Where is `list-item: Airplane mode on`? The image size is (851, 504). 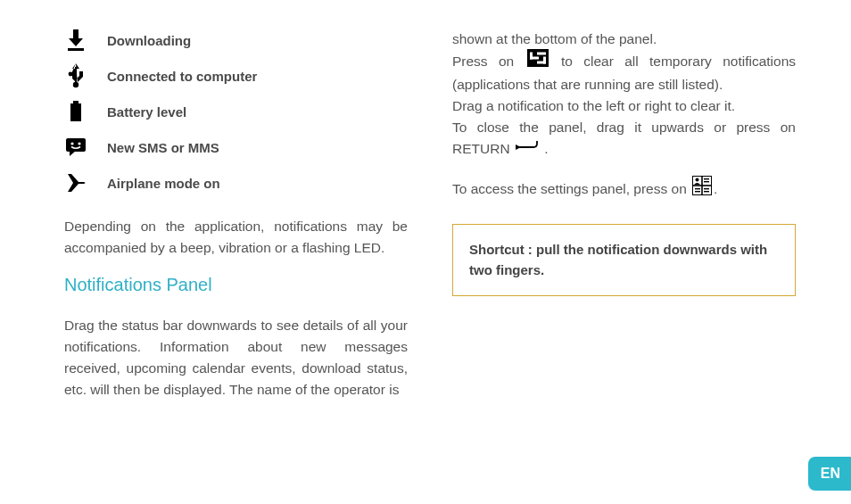
list-item: Airplane mode on is located at coordinates (235, 183).